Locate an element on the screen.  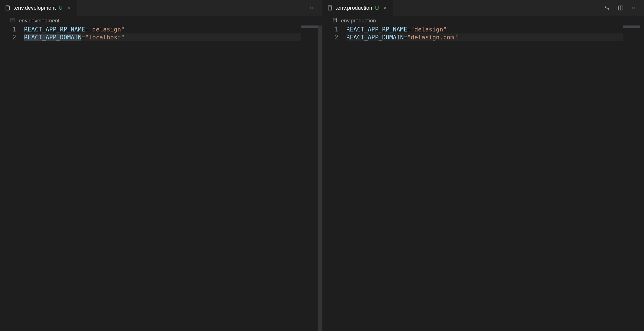
gutter-left: 1 2 is located at coordinates (12, 33).